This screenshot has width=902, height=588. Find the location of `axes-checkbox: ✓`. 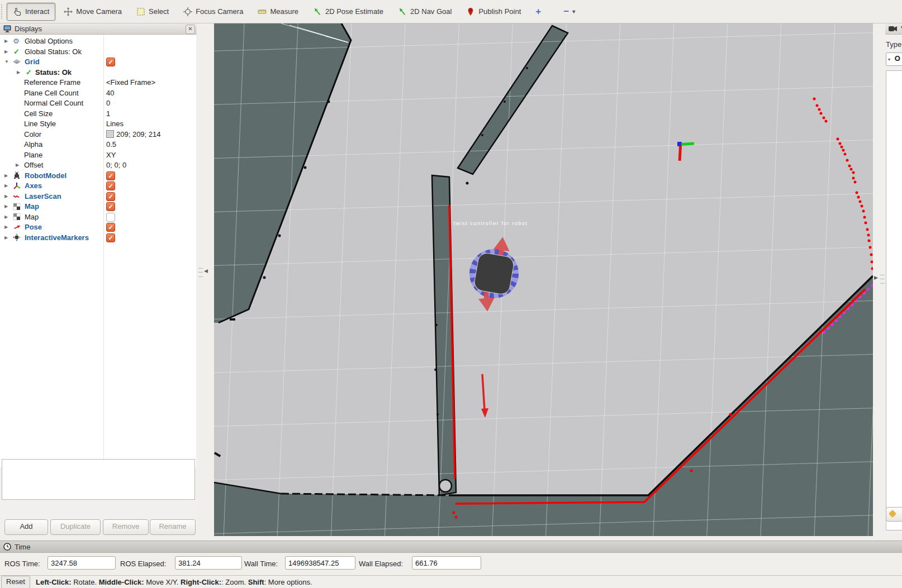

axes-checkbox: ✓ is located at coordinates (111, 186).